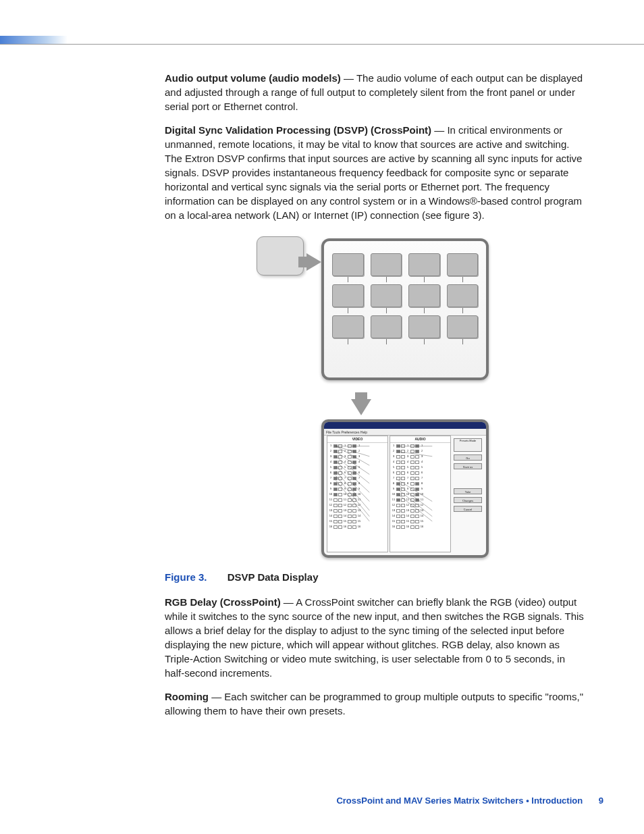 This screenshot has width=644, height=834. I want to click on figure-caption: Figure 3. DSVP Data Display, so click(375, 577).